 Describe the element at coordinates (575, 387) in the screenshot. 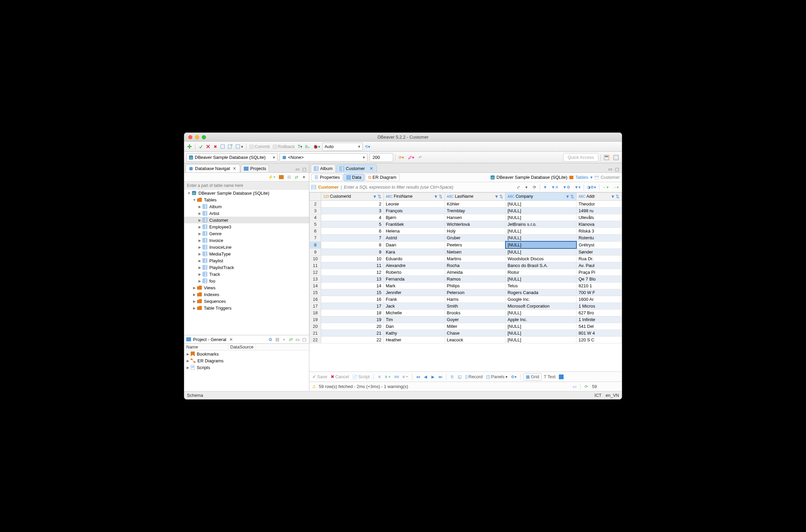

I see `rowcount-mode-icon: ▭` at that location.